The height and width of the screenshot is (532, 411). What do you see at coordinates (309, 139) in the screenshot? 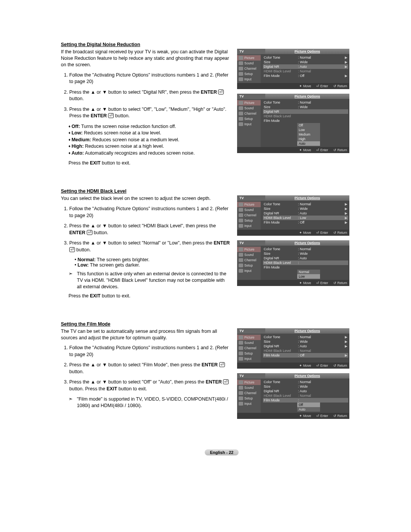
I see `osd-option: High` at bounding box center [309, 139].